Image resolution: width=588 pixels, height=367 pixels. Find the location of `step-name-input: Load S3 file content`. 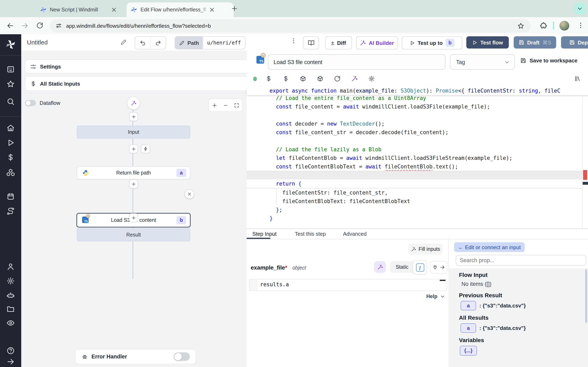

step-name-input: Load S3 file content is located at coordinates (357, 62).